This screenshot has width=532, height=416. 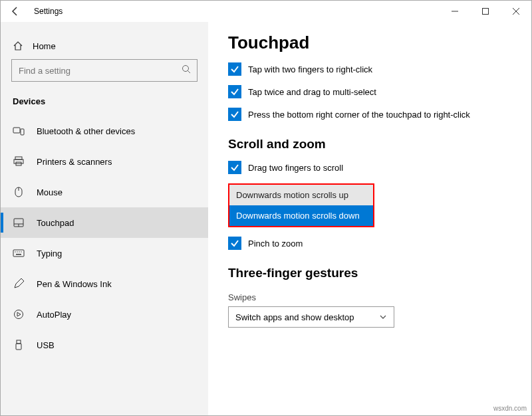 I want to click on sidebar-item-label: Printers & scanners, so click(x=74, y=162).